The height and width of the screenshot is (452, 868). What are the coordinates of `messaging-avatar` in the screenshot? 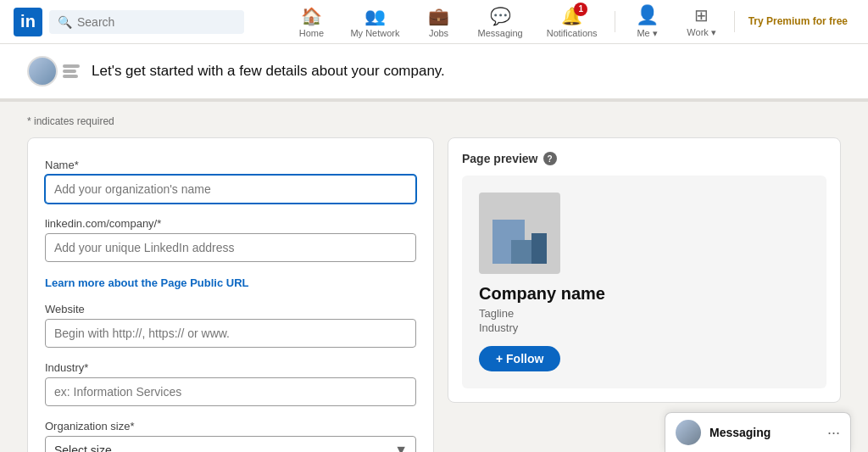 It's located at (688, 432).